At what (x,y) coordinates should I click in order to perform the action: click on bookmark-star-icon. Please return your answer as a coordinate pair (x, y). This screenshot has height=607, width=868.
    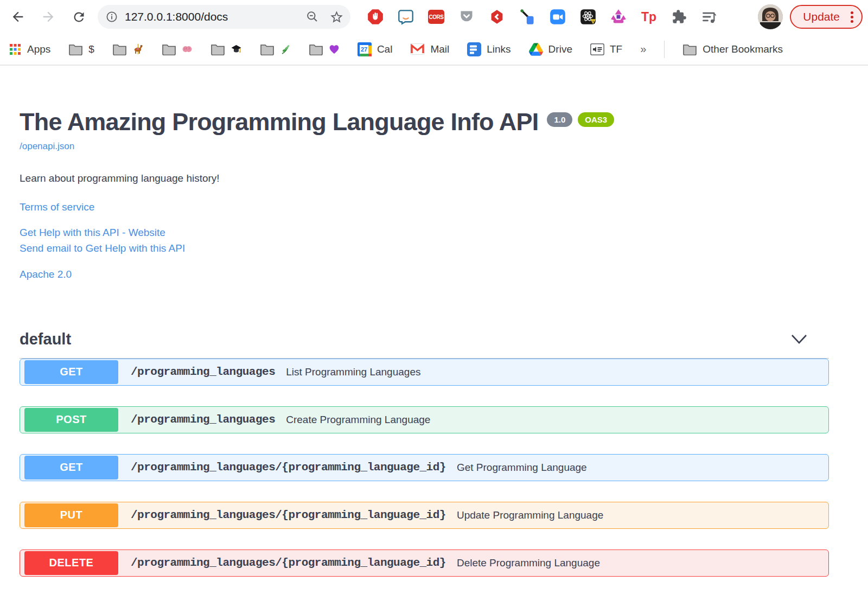
    Looking at the image, I should click on (336, 17).